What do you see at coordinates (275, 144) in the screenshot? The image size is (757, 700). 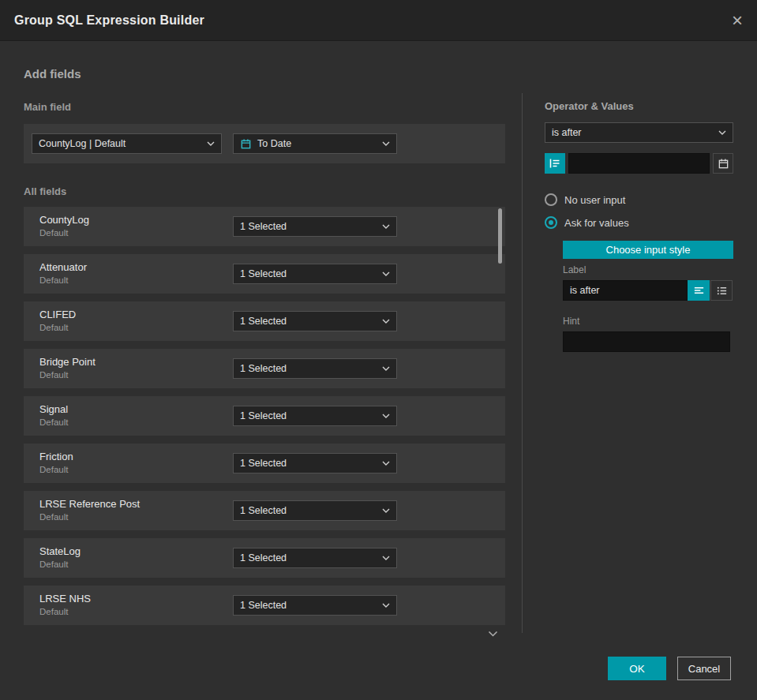 I see `date-field-select-value: To Date` at bounding box center [275, 144].